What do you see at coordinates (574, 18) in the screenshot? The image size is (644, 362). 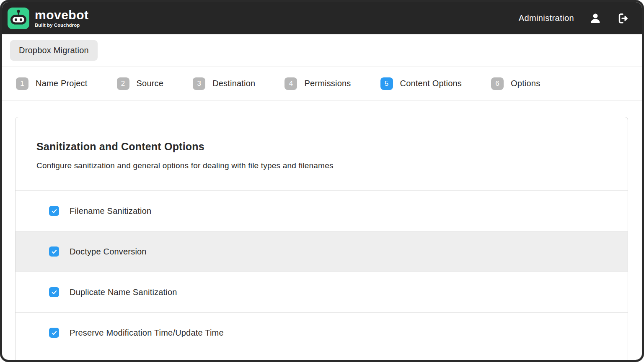 I see `header-right: Administration` at bounding box center [574, 18].